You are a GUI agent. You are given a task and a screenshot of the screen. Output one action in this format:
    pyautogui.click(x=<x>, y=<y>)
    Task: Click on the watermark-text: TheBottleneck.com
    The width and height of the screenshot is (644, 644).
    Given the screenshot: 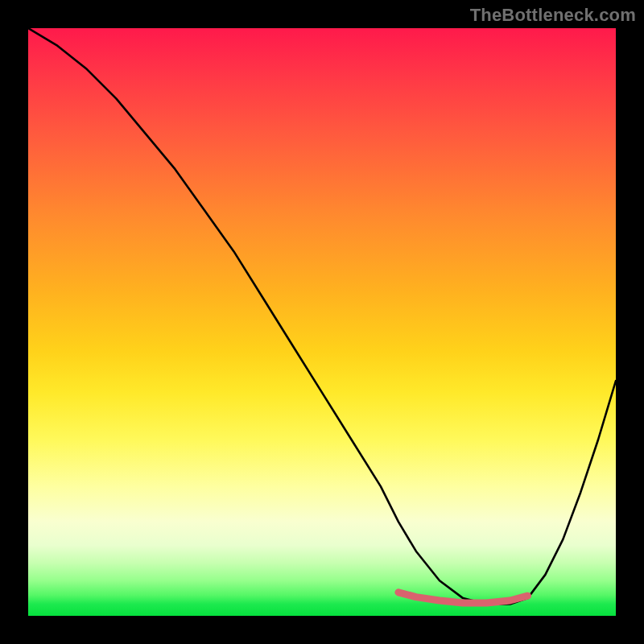 What is the action you would take?
    pyautogui.click(x=553, y=15)
    